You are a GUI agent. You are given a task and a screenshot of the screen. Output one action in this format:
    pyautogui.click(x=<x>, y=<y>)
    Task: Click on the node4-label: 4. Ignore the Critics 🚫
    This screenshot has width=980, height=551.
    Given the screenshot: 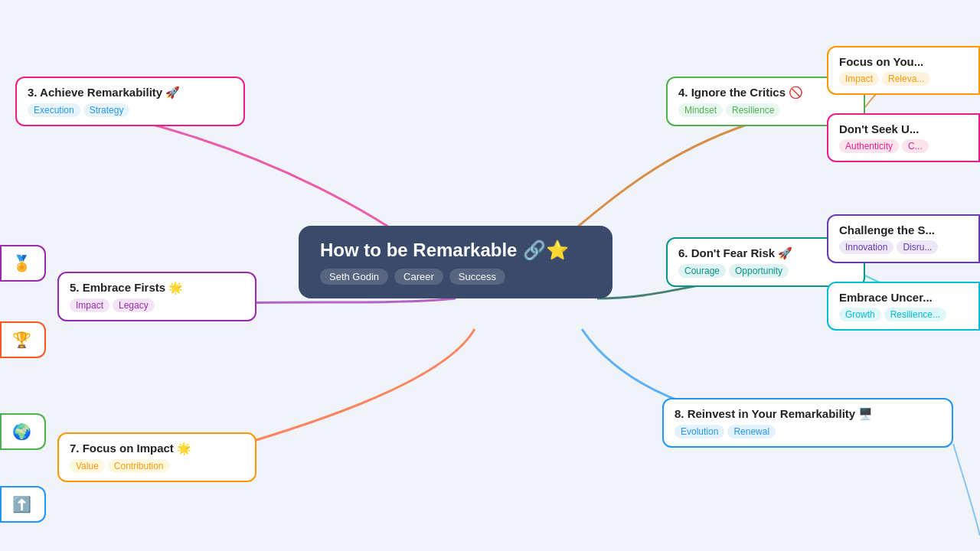 What is the action you would take?
    pyautogui.click(x=741, y=93)
    